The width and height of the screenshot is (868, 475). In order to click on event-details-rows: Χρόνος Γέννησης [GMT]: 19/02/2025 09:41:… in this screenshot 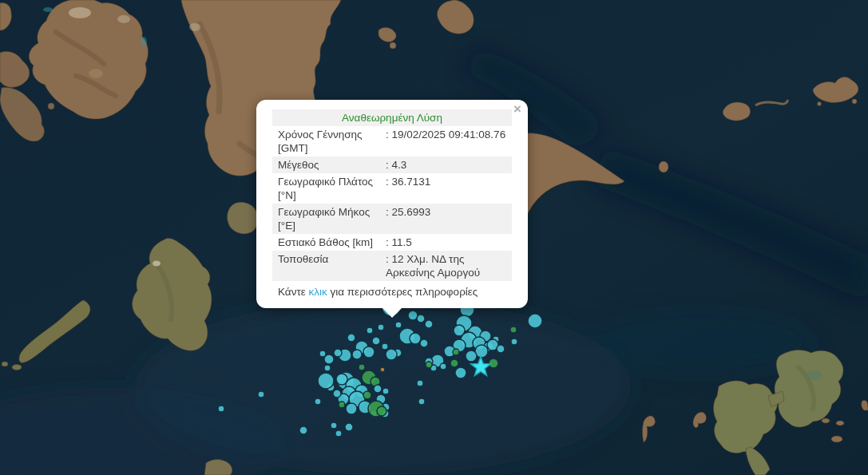, I will do `click(392, 204)`.